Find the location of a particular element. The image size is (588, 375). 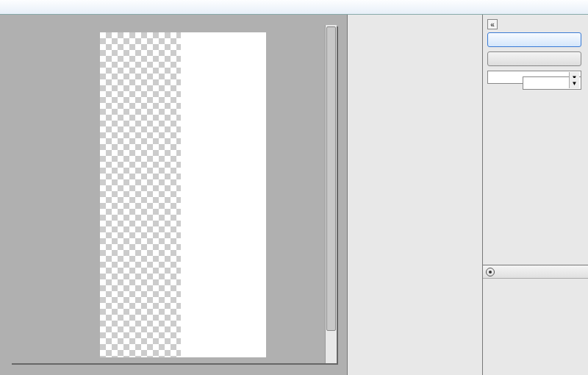

eye-icon is located at coordinates (490, 272).